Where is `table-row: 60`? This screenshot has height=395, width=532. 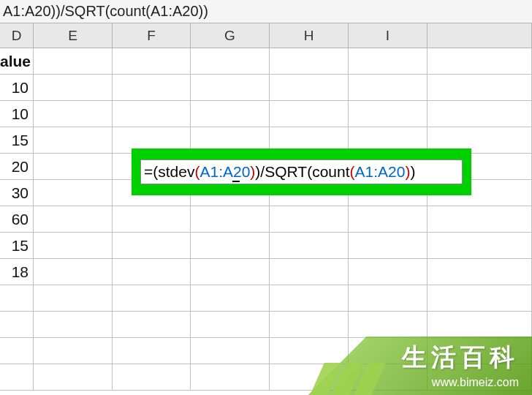 table-row: 60 is located at coordinates (266, 219).